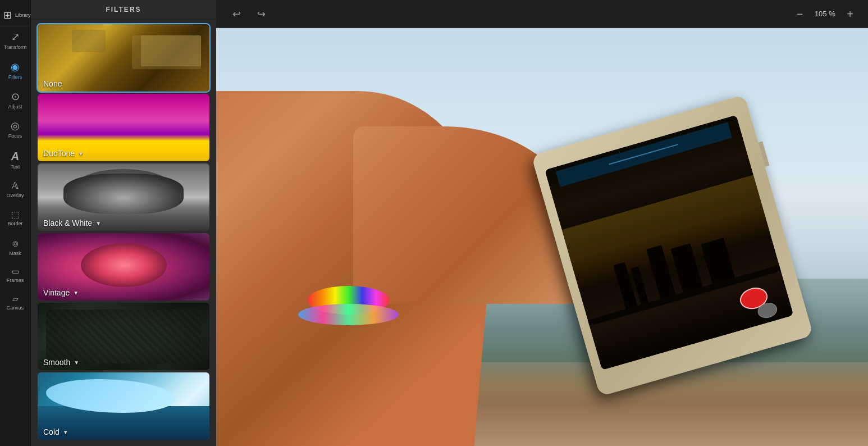 The image size is (868, 446). I want to click on chevron-down-icon-smooth: ▼, so click(76, 363).